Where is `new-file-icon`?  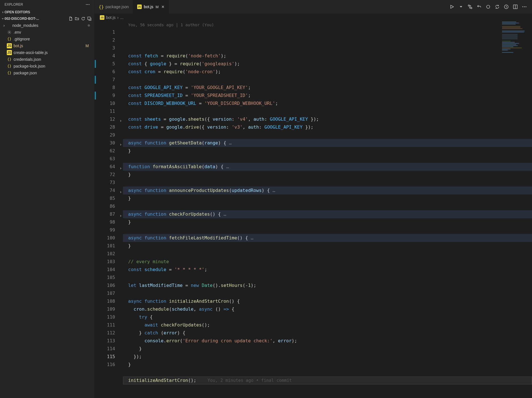
new-file-icon is located at coordinates (71, 19).